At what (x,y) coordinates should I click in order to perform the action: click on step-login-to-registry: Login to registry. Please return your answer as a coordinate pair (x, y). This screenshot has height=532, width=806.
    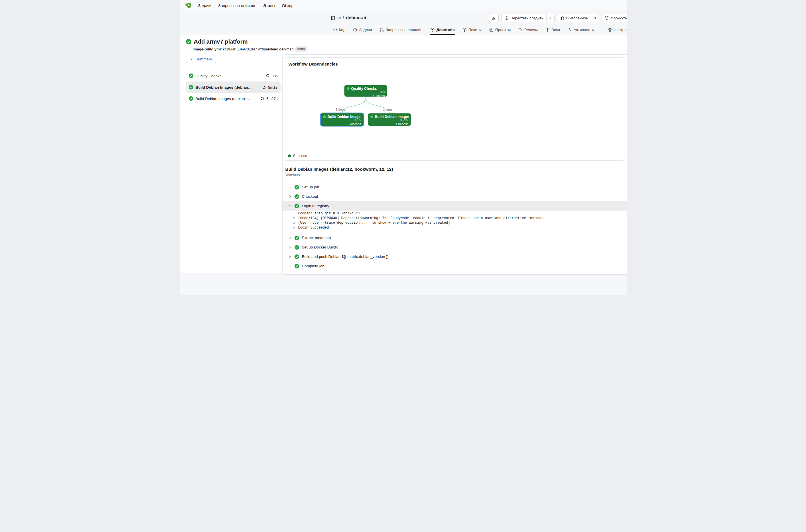
    Looking at the image, I should click on (455, 206).